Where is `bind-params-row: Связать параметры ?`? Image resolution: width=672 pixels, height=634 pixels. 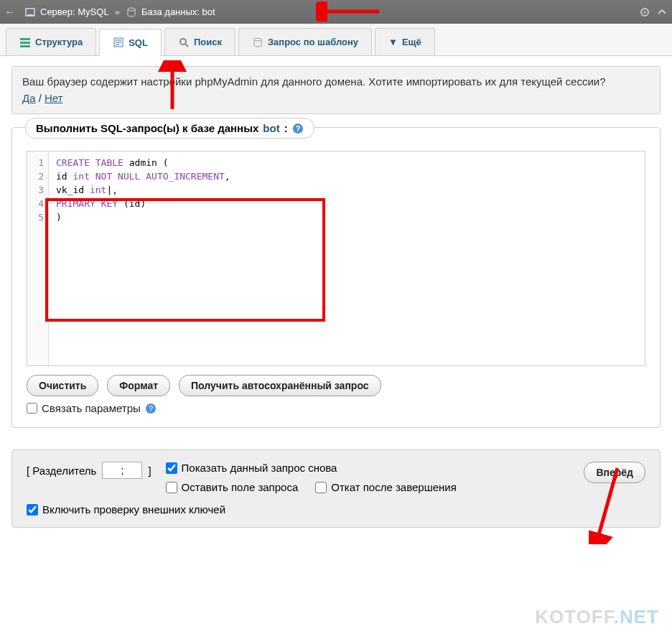 bind-params-row: Связать параметры ? is located at coordinates (336, 408).